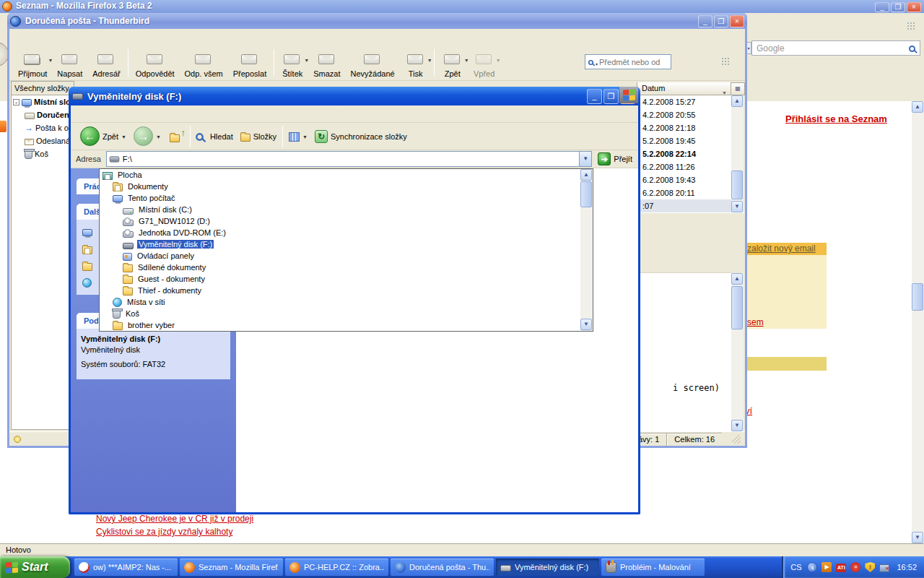  What do you see at coordinates (684, 128) in the screenshot?
I see `message-row: 4.2.2008 21:18` at bounding box center [684, 128].